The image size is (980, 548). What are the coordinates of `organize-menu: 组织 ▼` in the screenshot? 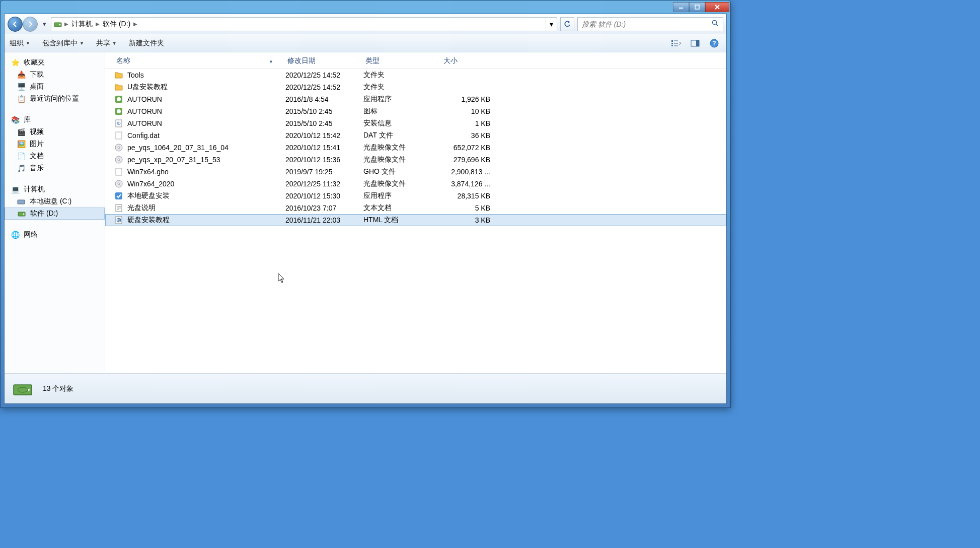 It's located at (20, 43).